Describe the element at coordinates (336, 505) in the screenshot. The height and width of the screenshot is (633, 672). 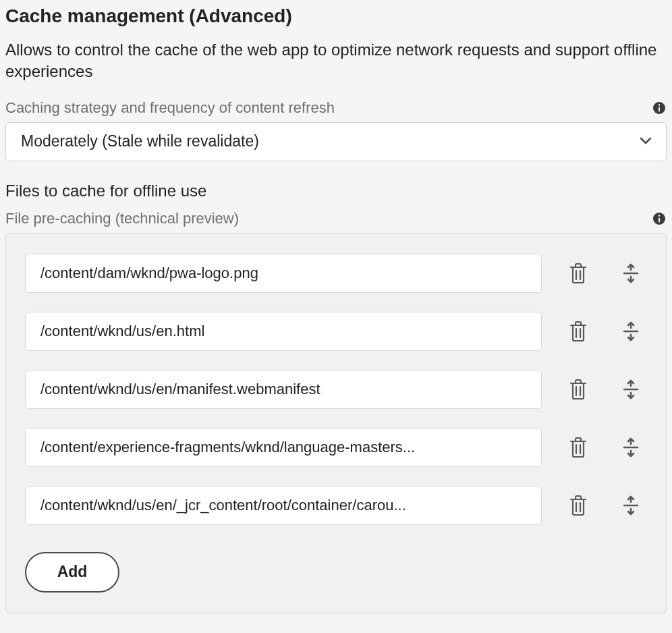
I see `multifield-row: /content/wknd/us/en/_jcr_content/root/co…` at that location.